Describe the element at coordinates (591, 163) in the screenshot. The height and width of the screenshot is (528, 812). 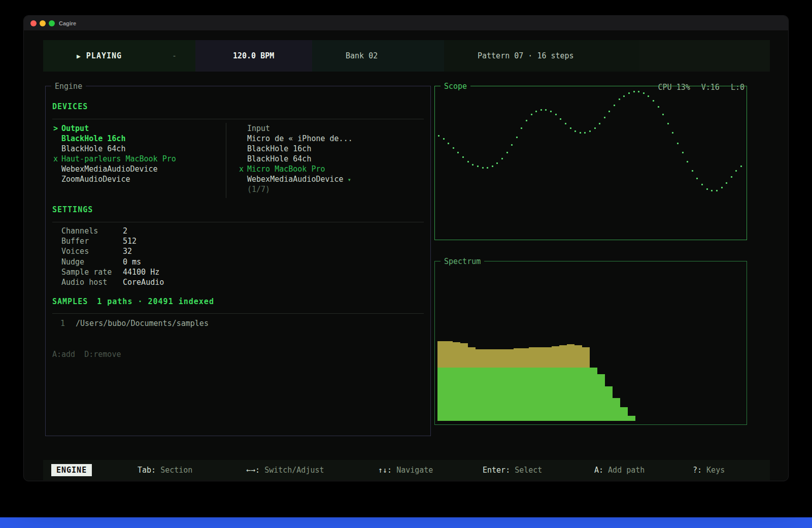
I see `scope-panel: Scope` at that location.